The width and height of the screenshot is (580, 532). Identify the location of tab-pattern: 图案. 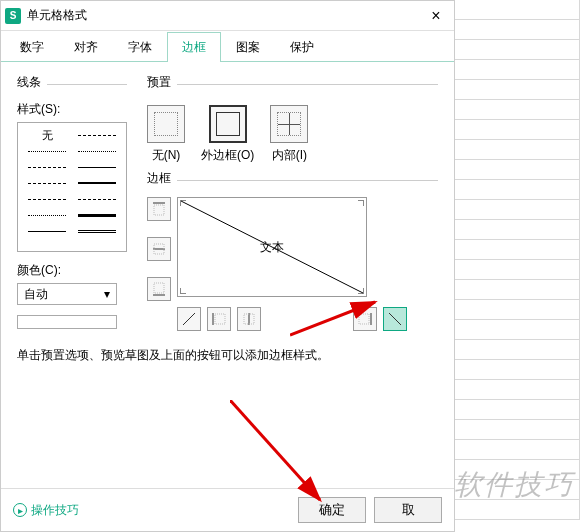
(248, 47).